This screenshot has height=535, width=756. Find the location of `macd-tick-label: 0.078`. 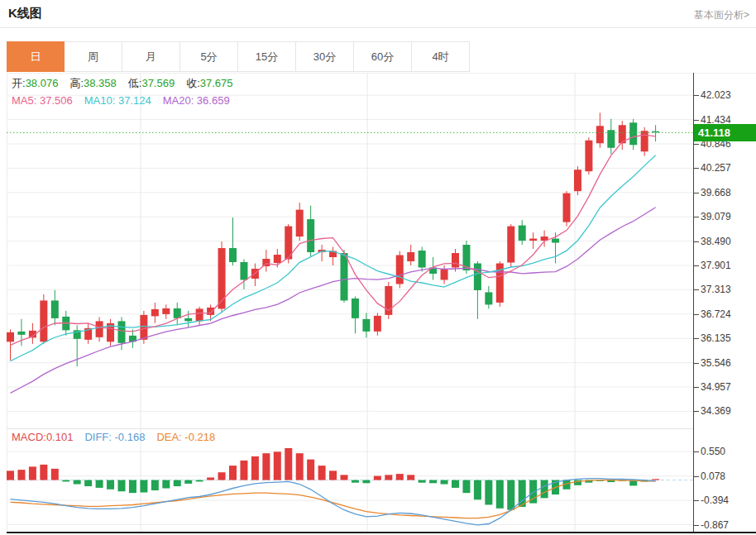

macd-tick-label: 0.078 is located at coordinates (728, 476).